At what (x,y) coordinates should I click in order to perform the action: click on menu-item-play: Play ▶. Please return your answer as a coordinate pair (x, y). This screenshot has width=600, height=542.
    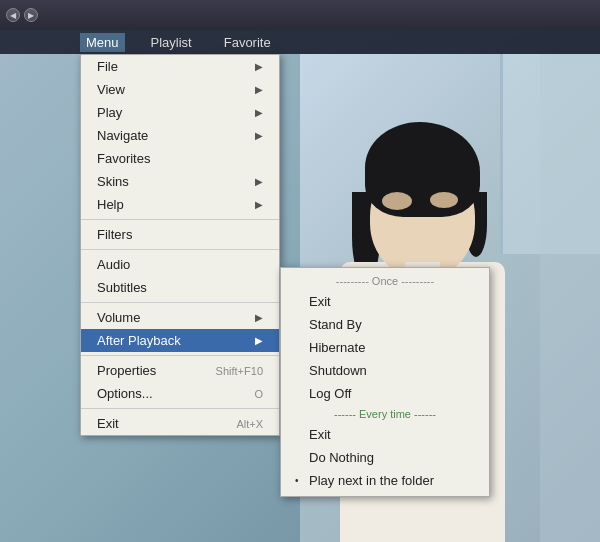
    Looking at the image, I should click on (180, 112).